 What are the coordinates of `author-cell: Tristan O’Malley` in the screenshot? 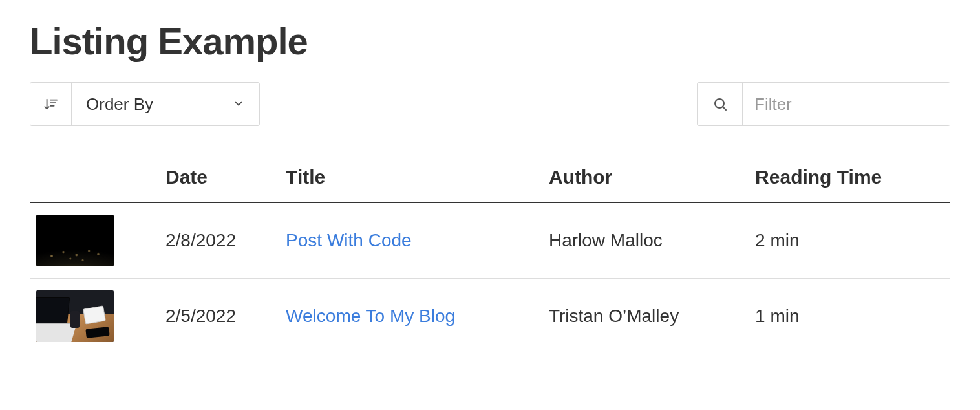 It's located at (645, 317).